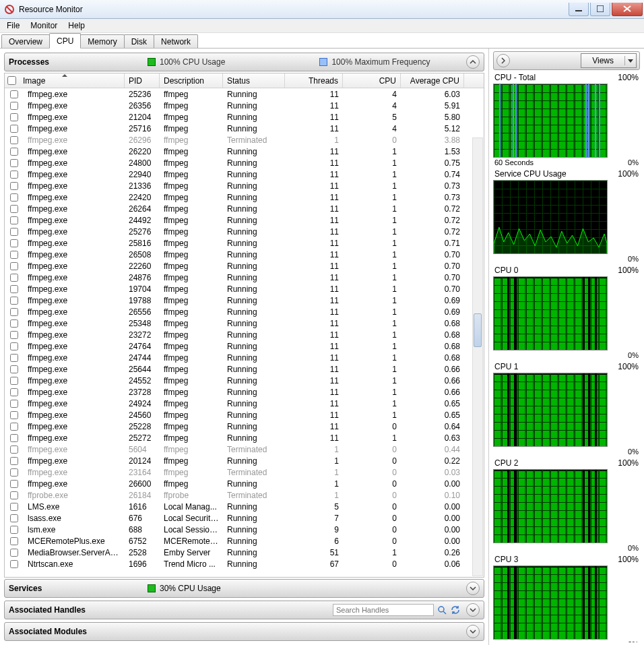 This screenshot has height=645, width=644. I want to click on table-row: ffmpeg.exe25348ffmpegRunning1110.68, so click(244, 324).